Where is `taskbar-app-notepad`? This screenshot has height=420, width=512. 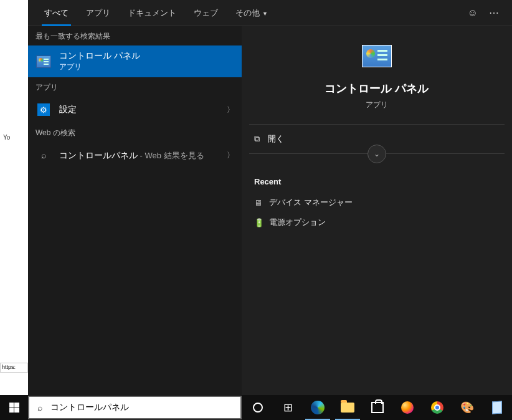
taskbar-app-notepad is located at coordinates (497, 408).